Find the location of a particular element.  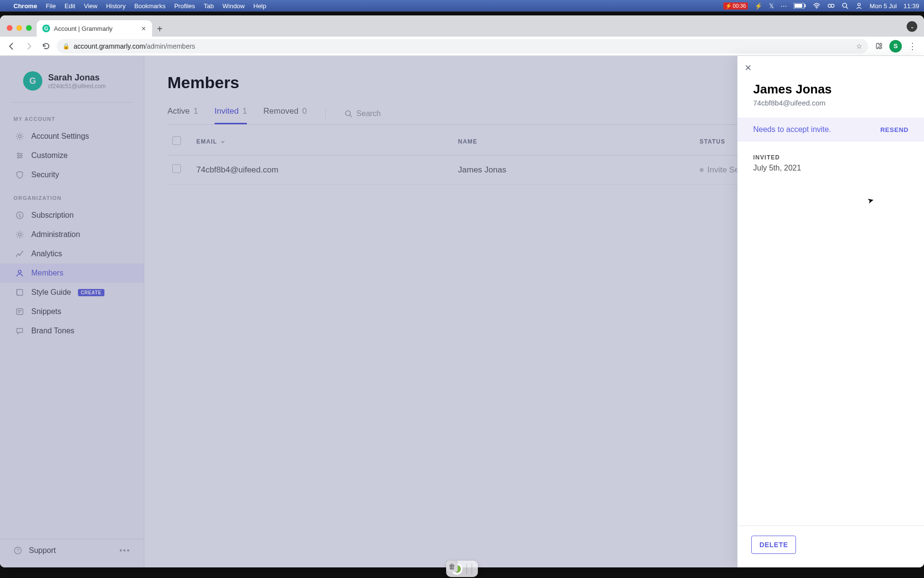

sidebar-item-customize: Customize is located at coordinates (72, 156).